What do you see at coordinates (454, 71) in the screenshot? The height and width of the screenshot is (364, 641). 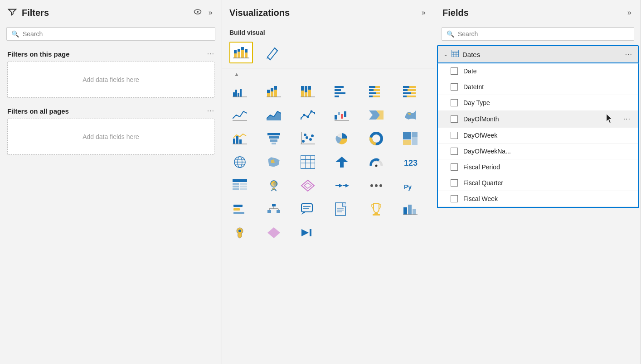 I see `field-checkbox-date` at bounding box center [454, 71].